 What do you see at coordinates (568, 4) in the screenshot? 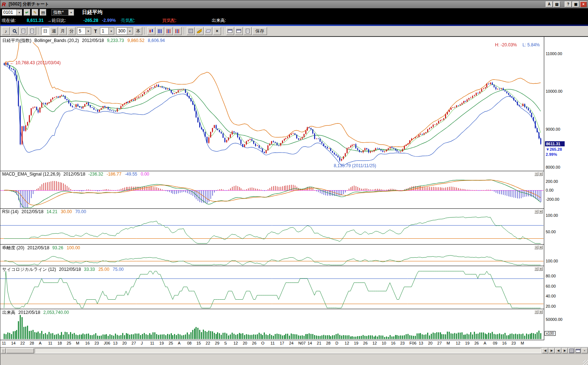
I see `help-button: ?` at bounding box center [568, 4].